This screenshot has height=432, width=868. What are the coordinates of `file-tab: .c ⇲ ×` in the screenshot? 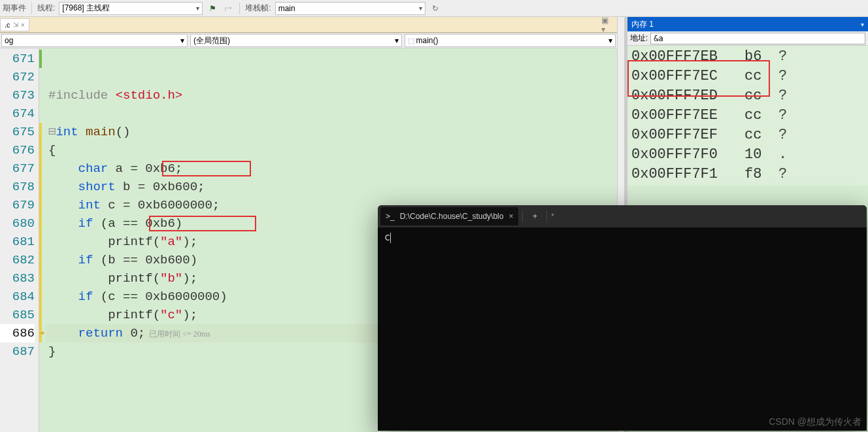 It's located at (14, 25).